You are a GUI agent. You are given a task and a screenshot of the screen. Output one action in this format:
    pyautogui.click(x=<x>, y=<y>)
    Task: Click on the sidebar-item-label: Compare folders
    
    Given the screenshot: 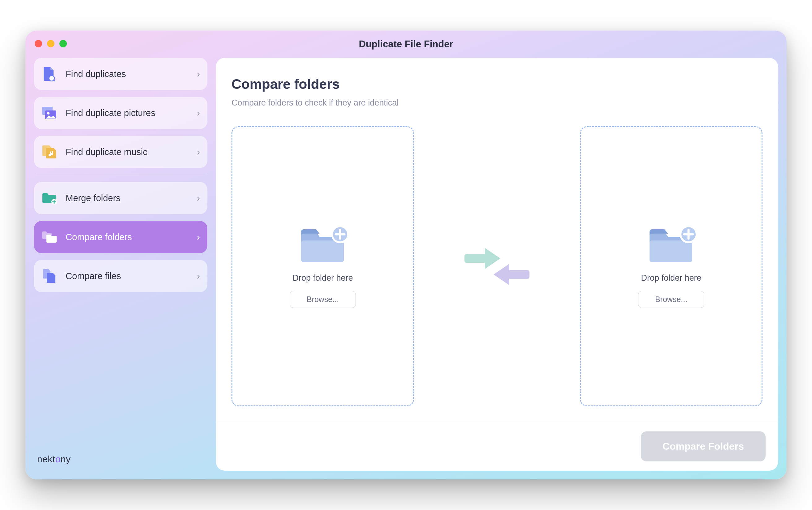 What is the action you would take?
    pyautogui.click(x=132, y=237)
    